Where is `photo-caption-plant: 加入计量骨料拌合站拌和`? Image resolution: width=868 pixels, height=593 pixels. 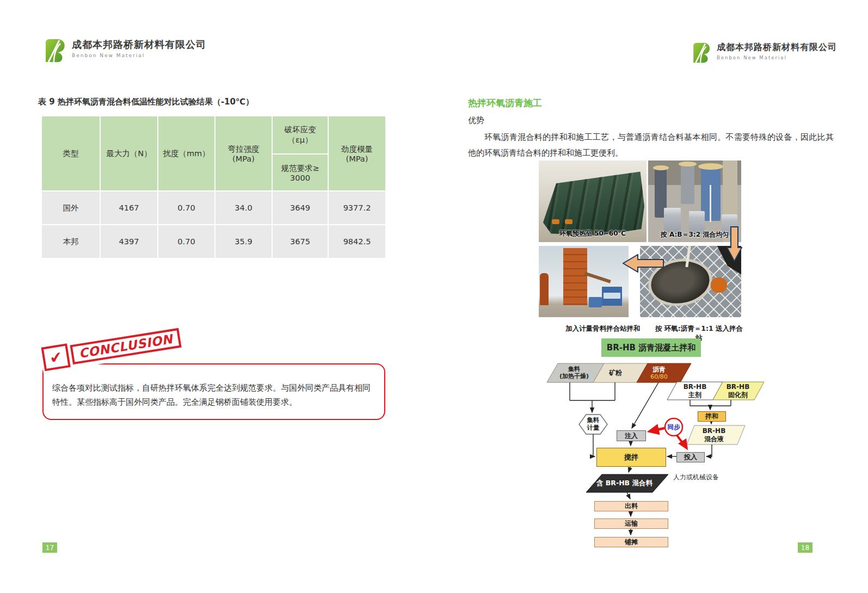 photo-caption-plant: 加入计量骨料拌合站拌和 is located at coordinates (603, 329).